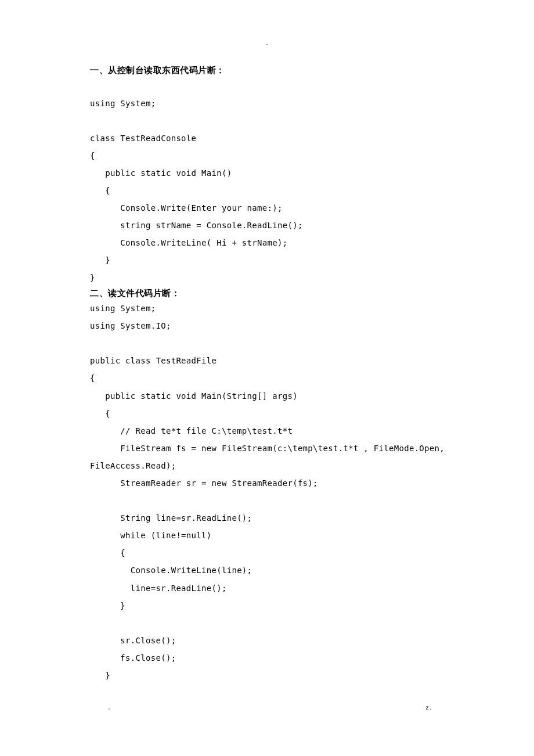 The width and height of the screenshot is (534, 756). I want to click on header-mark: -, so click(267, 44).